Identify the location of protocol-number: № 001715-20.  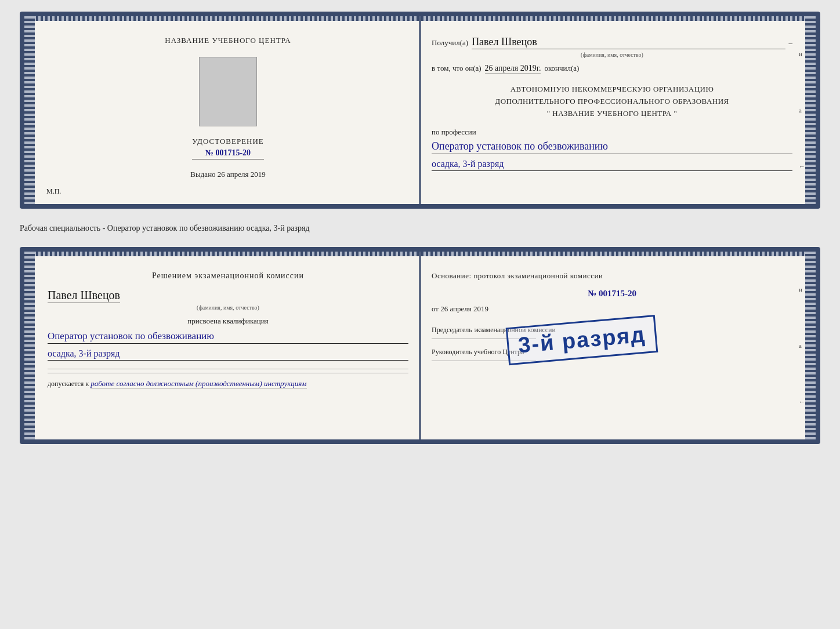
(612, 293).